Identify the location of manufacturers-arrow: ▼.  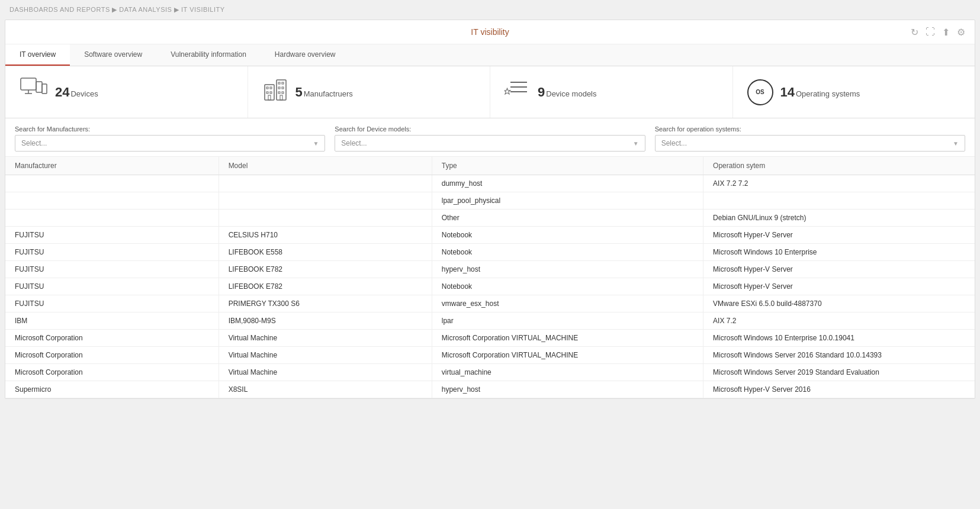
(316, 143).